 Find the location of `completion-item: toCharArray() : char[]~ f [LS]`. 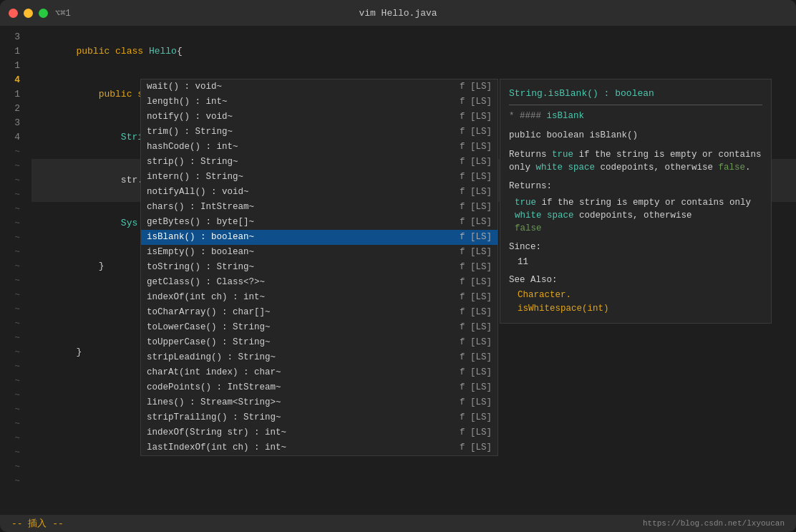

completion-item: toCharArray() : char[]~ f [LS] is located at coordinates (319, 312).